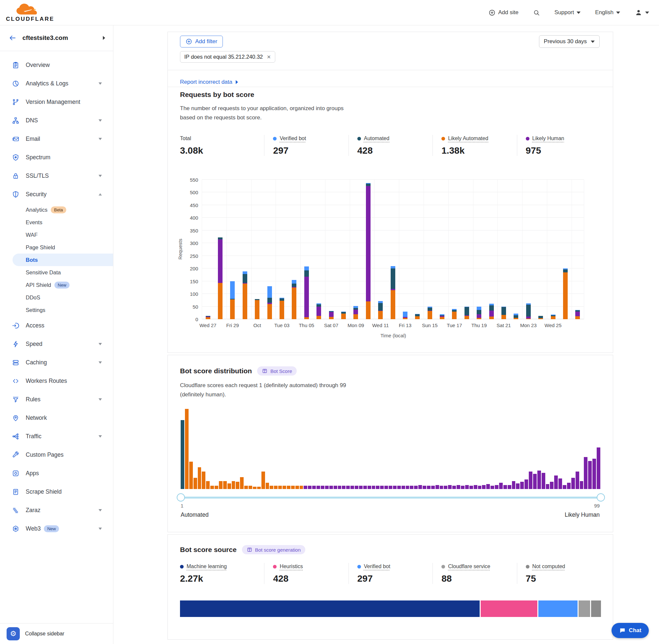  What do you see at coordinates (377, 139) in the screenshot?
I see `stat-label: Automated` at bounding box center [377, 139].